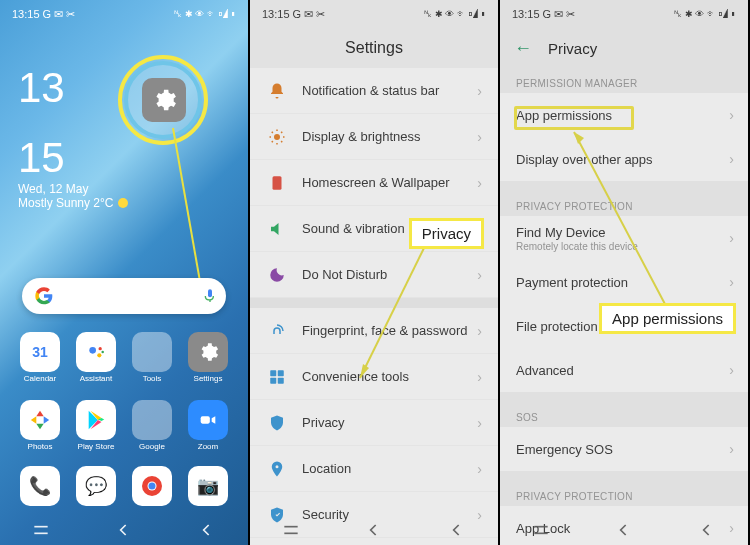 This screenshot has width=750, height=545. I want to click on app-chrome, so click(152, 486).